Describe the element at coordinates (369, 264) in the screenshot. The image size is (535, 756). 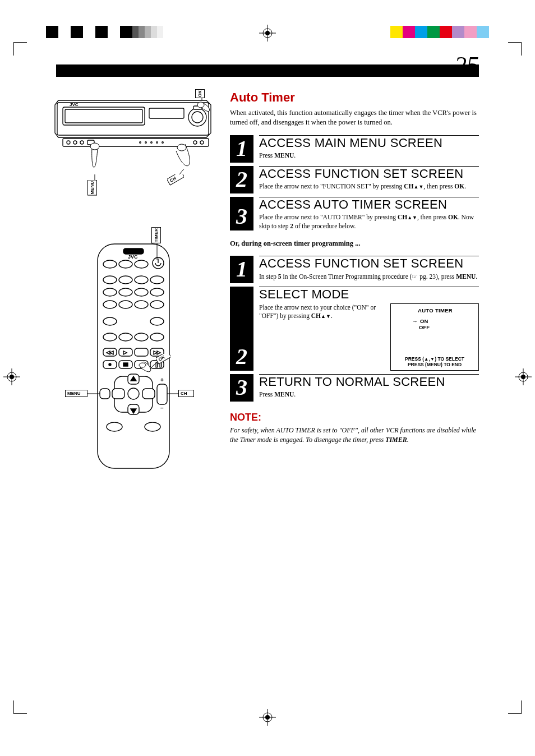
I see `step-title: ACCESS FUNCTION SET SCREEN` at that location.